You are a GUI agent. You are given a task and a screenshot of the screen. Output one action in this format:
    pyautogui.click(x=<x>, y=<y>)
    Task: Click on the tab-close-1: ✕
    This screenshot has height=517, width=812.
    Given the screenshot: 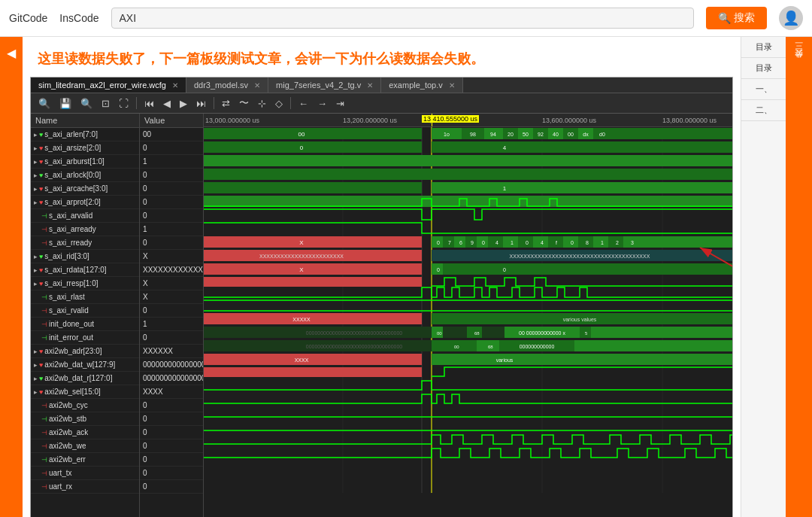 What is the action you would take?
    pyautogui.click(x=257, y=86)
    